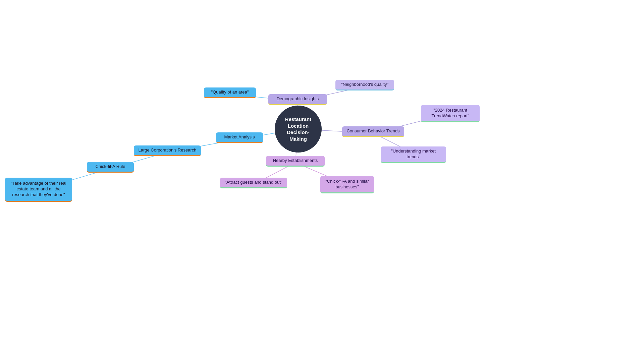  Describe the element at coordinates (365, 85) in the screenshot. I see `neighborhoods-quality: "Neighborhood's quality"` at that location.